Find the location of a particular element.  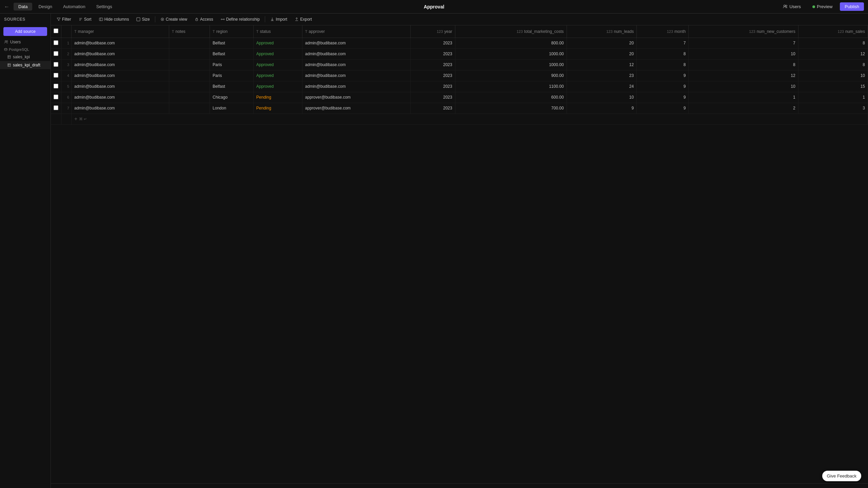

cell-num-new-customers: 2 is located at coordinates (743, 108).